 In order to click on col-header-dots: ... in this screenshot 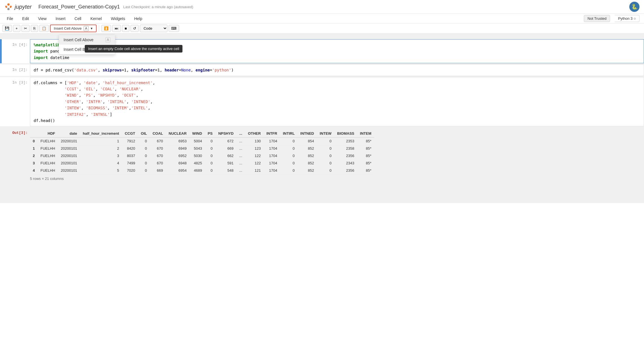, I will do `click(241, 134)`.